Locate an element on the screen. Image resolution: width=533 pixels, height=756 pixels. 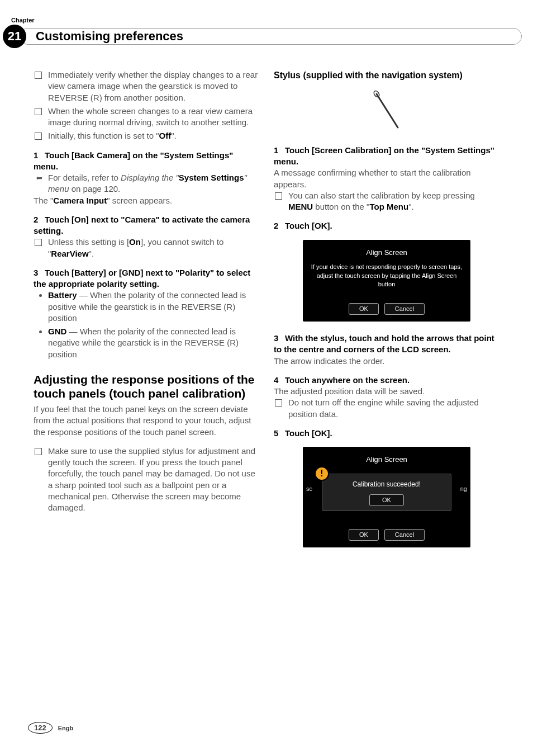
text: The " is located at coordinates (44, 200).